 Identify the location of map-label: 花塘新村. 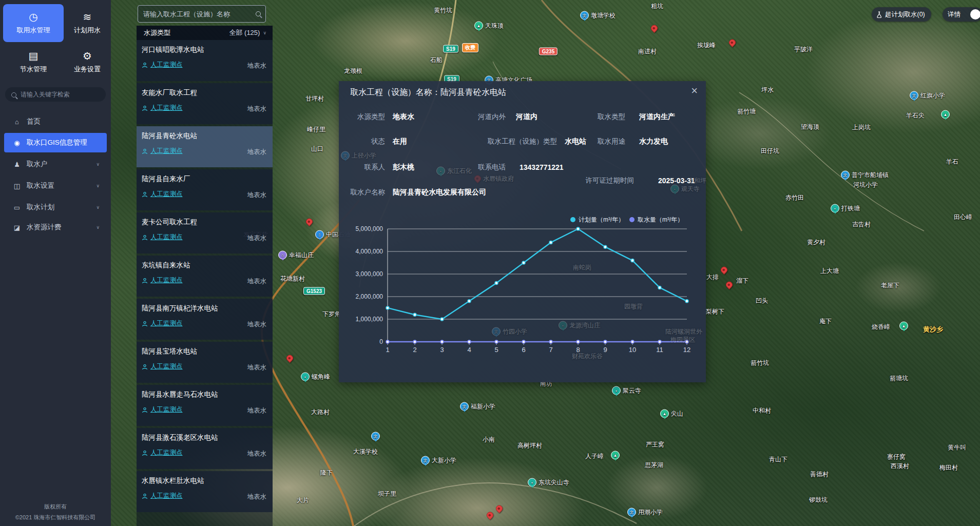
(293, 279).